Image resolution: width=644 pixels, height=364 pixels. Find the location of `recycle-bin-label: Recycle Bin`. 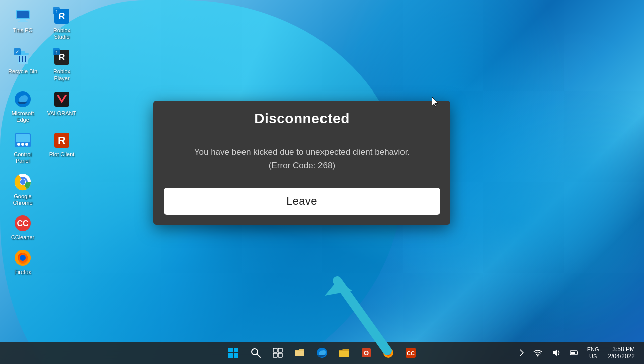

recycle-bin-label: Recycle Bin is located at coordinates (23, 71).